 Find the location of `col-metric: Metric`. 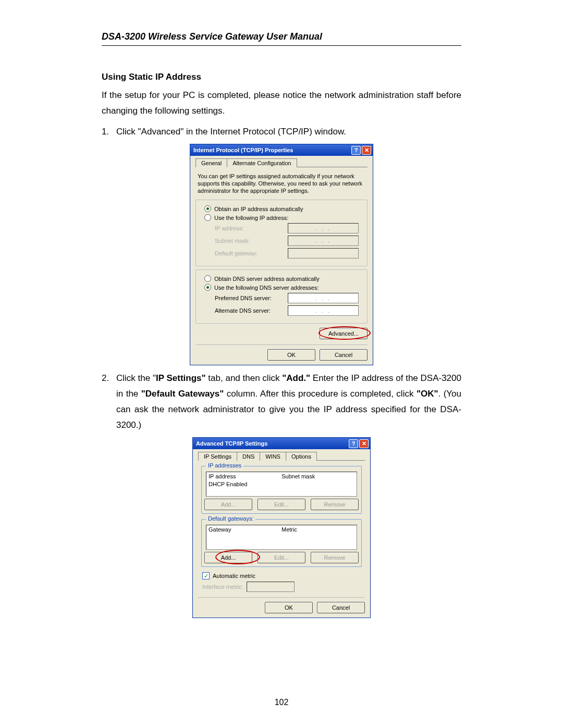

col-metric: Metric is located at coordinates (318, 529).